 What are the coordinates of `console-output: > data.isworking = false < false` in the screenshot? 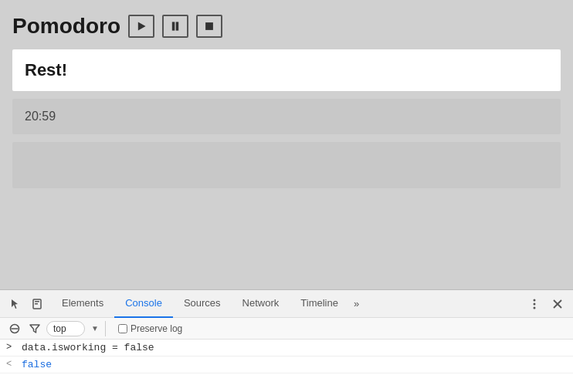 It's located at (286, 366).